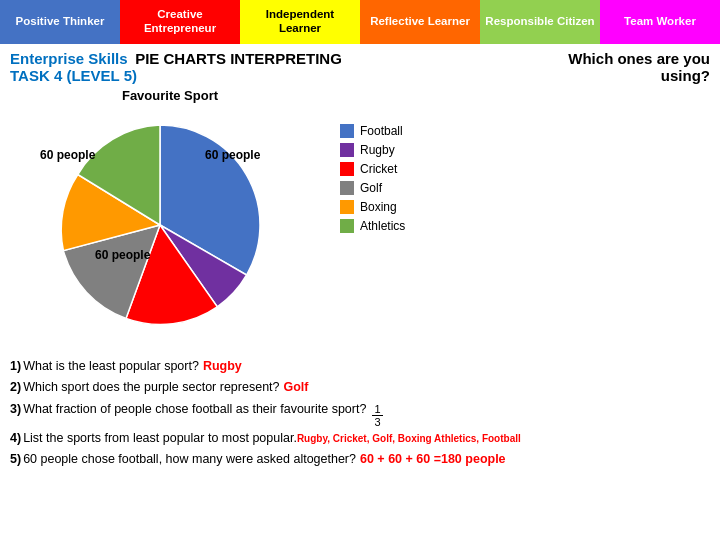  Describe the element at coordinates (540, 22) in the screenshot. I see `tab-responsible-citizen: Responsible Citizen` at that location.